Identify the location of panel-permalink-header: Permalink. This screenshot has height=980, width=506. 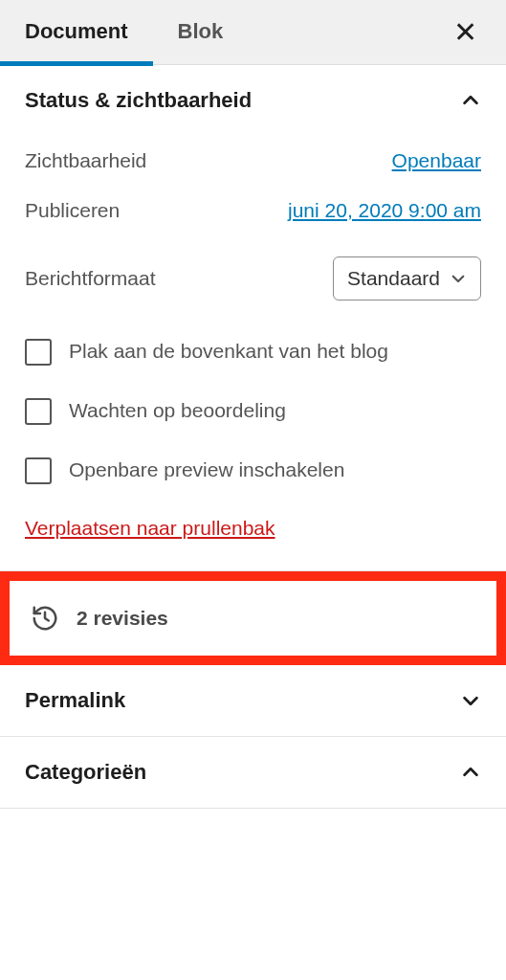
(253, 701).